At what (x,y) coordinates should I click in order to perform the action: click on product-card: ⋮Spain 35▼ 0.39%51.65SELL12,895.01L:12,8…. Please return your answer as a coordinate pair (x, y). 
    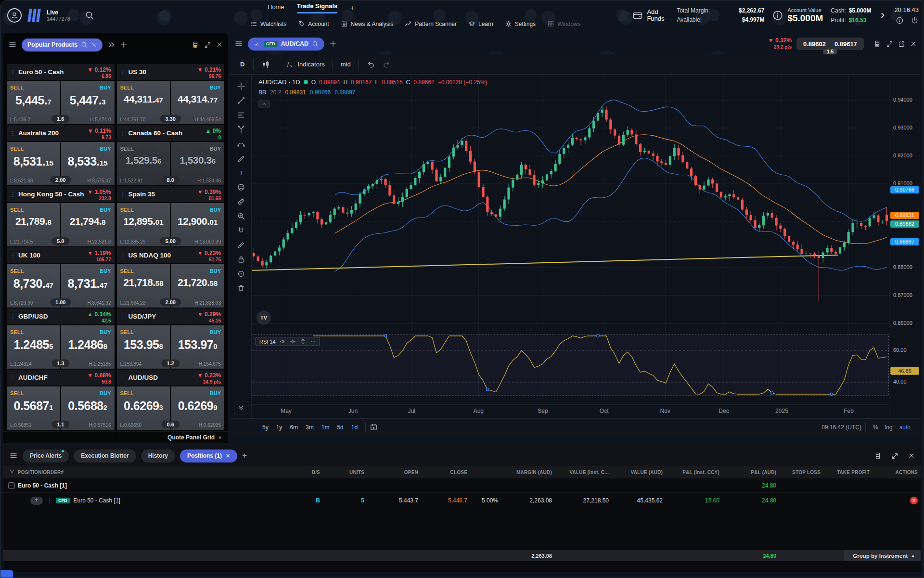
    Looking at the image, I should click on (171, 217).